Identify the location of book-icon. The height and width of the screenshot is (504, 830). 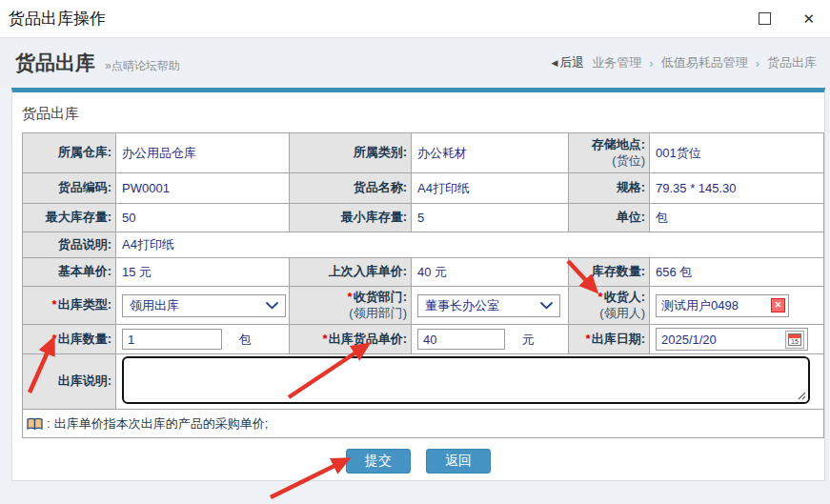
(34, 424).